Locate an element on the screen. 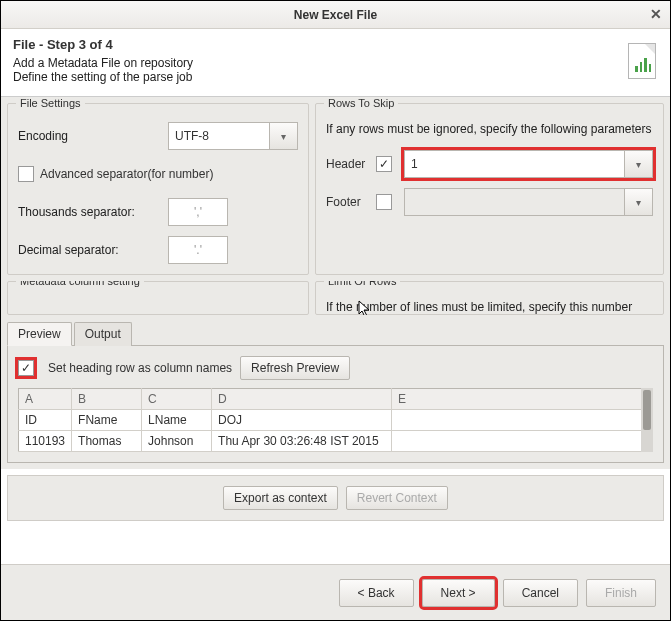 Image resolution: width=671 pixels, height=621 pixels. window-title: New Excel File is located at coordinates (336, 15).